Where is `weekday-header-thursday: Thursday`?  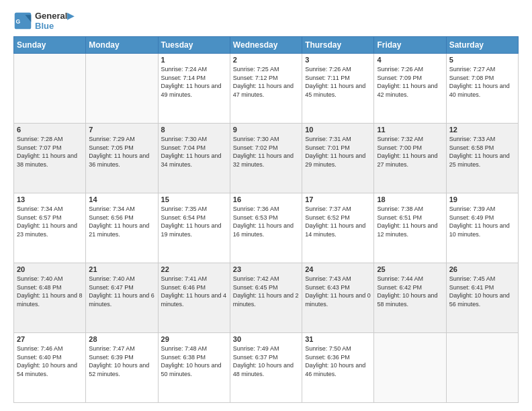 weekday-header-thursday: Thursday is located at coordinates (339, 46).